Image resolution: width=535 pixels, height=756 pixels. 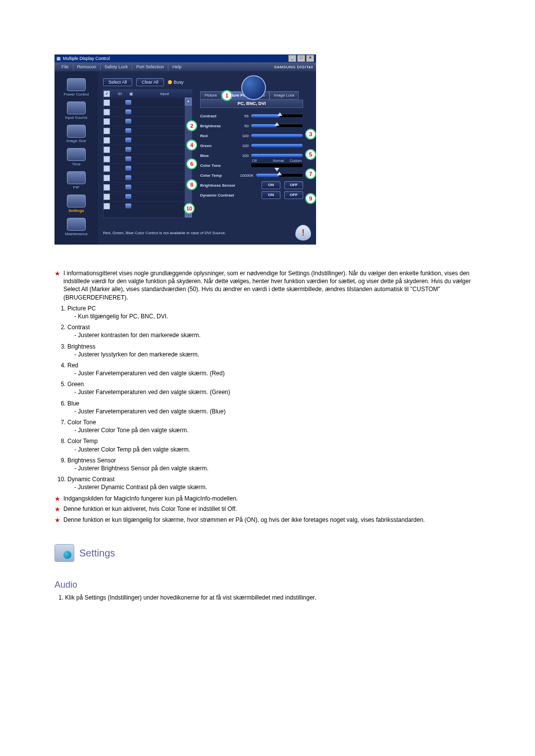 I want to click on callout-8: 8, so click(x=192, y=185).